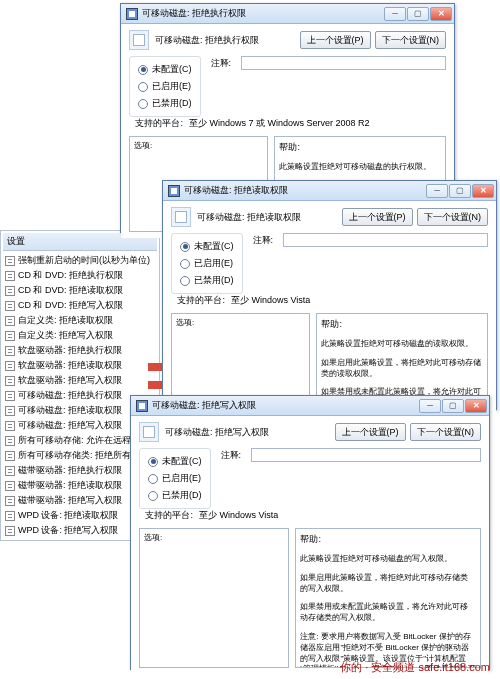  I want to click on window-title: 可移动磁盘: 拒绝执行权限, so click(263, 14).